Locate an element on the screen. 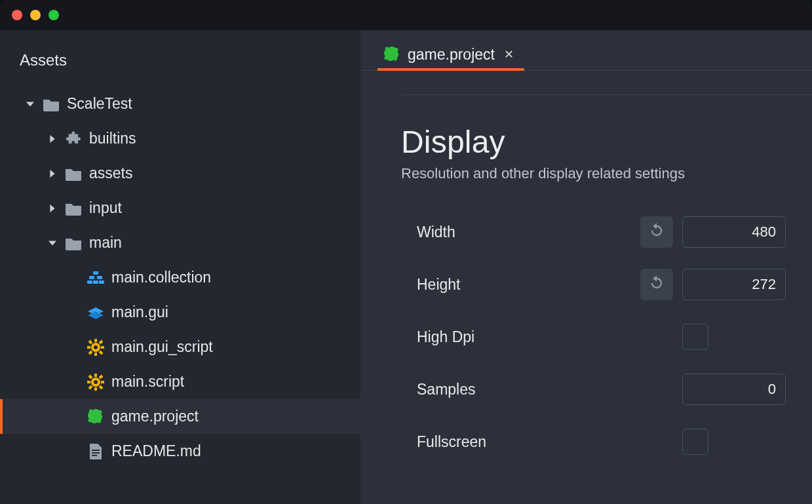 Image resolution: width=812 pixels, height=504 pixels. tree-item-label: main.script is located at coordinates (148, 381).